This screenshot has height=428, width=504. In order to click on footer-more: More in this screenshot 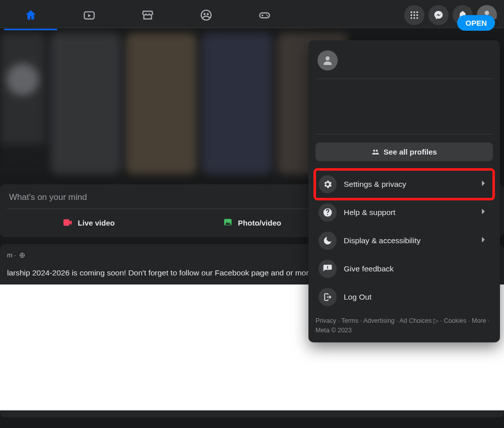, I will do `click(479, 321)`.